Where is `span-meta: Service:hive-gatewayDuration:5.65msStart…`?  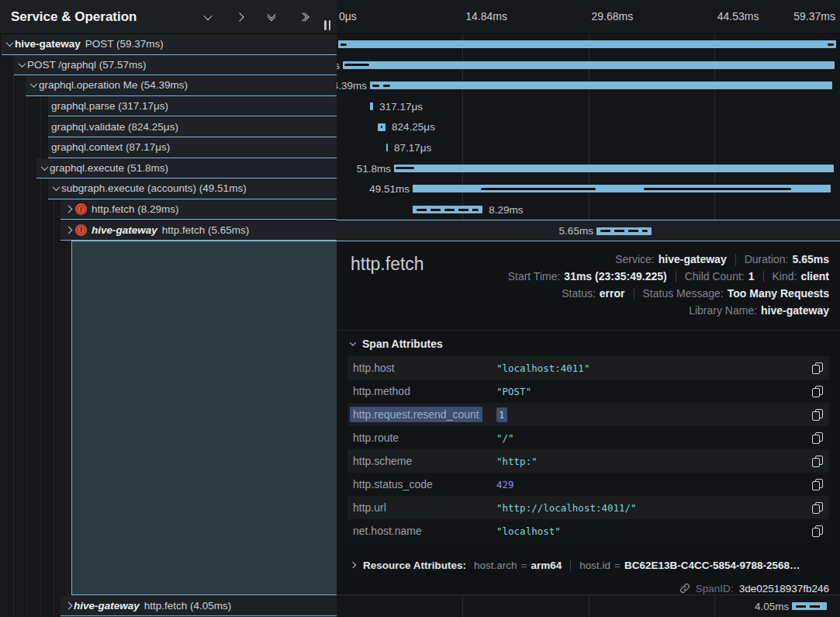
span-meta: Service:hive-gatewayDuration:5.65msStart… is located at coordinates (669, 285).